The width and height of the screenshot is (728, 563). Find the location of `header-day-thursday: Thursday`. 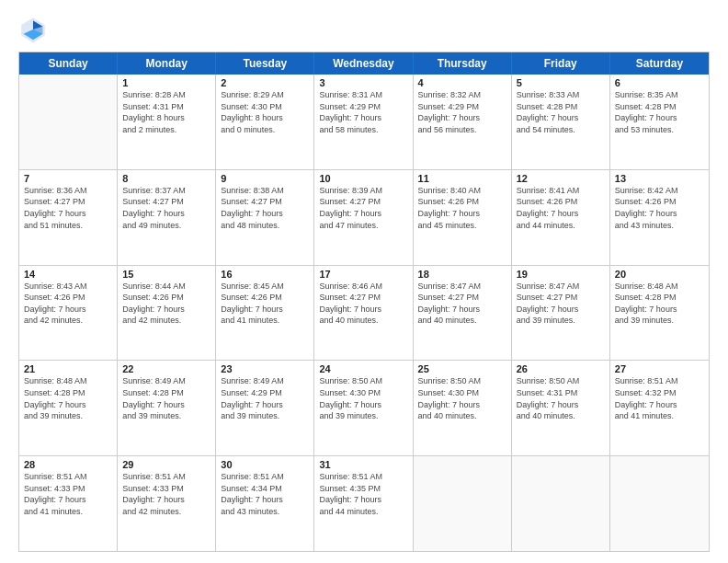

header-day-thursday: Thursday is located at coordinates (463, 63).